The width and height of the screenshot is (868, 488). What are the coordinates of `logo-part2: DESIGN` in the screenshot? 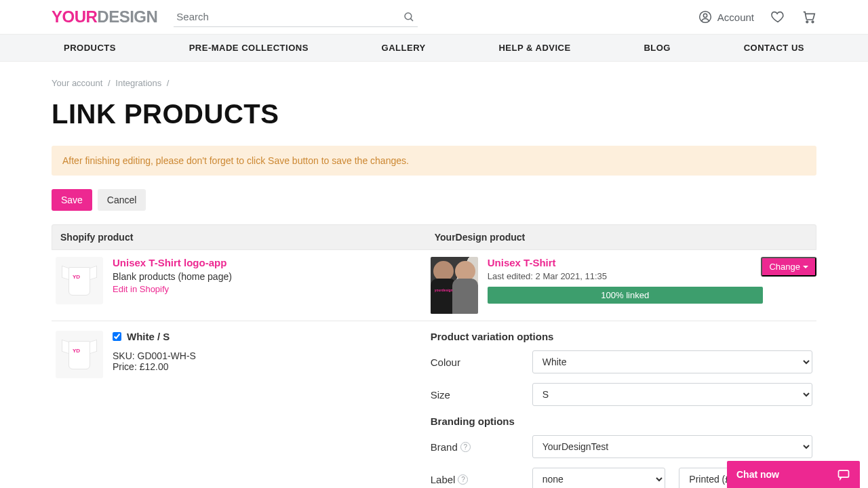 It's located at (127, 17).